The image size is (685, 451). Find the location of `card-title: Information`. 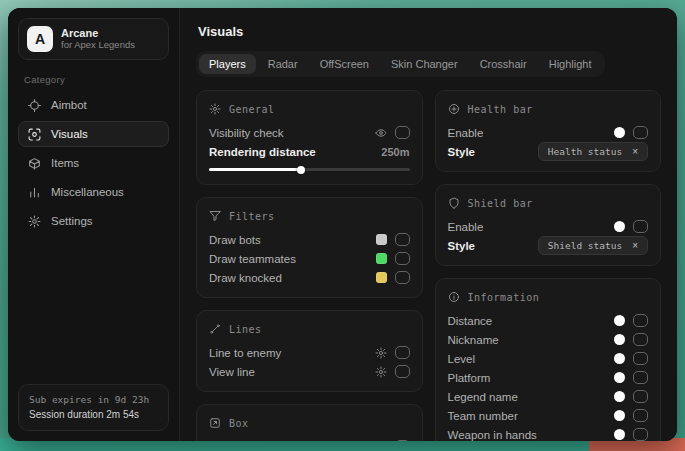

card-title: Information is located at coordinates (504, 298).